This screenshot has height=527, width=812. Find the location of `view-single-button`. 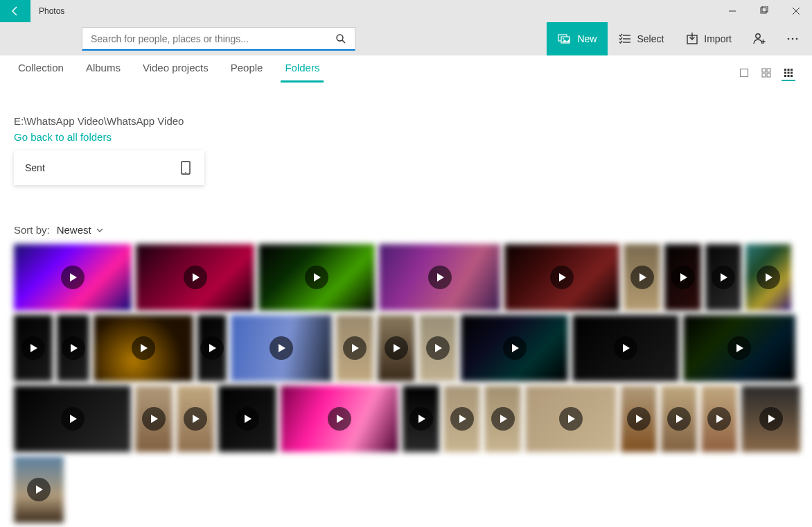

view-single-button is located at coordinates (744, 73).